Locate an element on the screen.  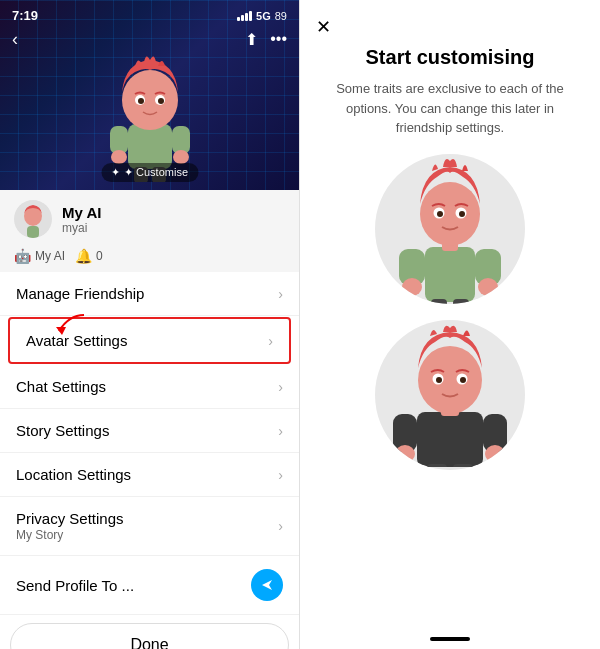
menu-item-story-settings: Story Settings › is located at coordinates (150, 431).